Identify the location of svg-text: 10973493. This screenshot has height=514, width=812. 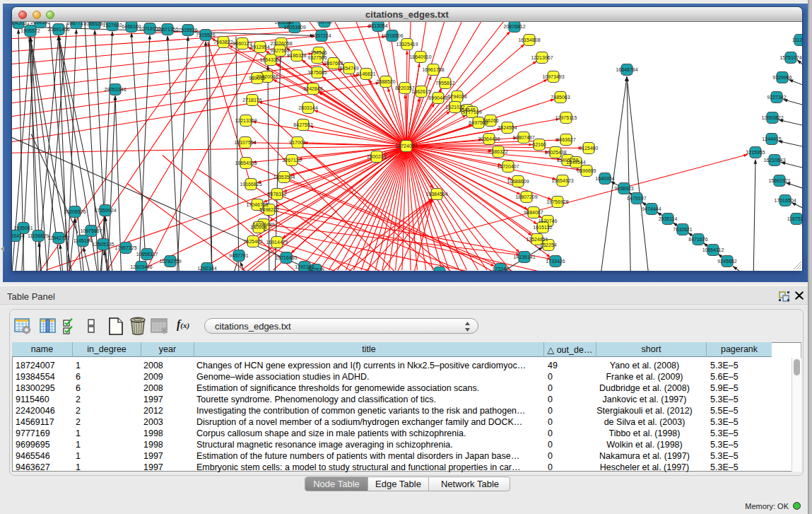
(553, 76).